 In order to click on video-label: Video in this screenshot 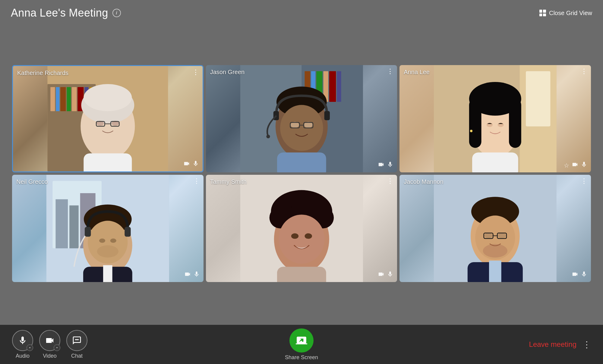, I will do `click(50, 356)`.